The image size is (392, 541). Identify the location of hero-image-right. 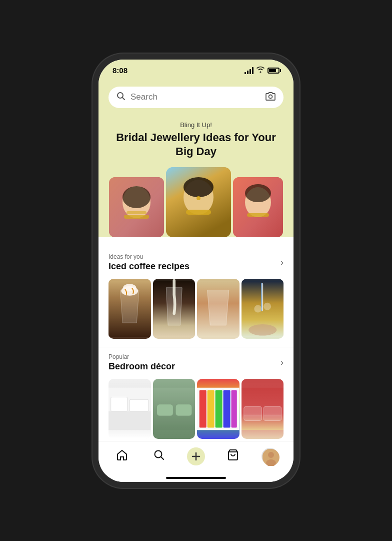
(258, 207).